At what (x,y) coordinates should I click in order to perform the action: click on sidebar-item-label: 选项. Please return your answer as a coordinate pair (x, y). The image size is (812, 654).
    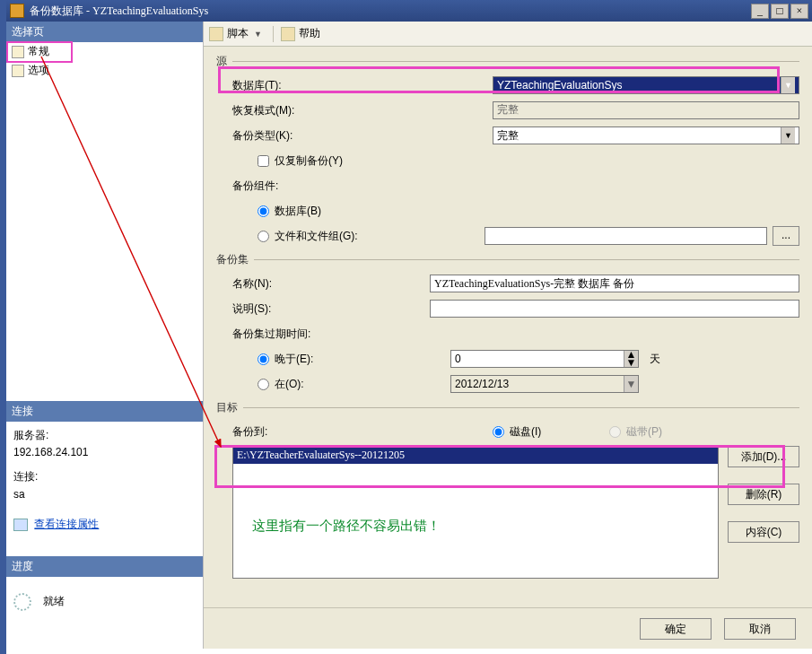
    Looking at the image, I should click on (39, 70).